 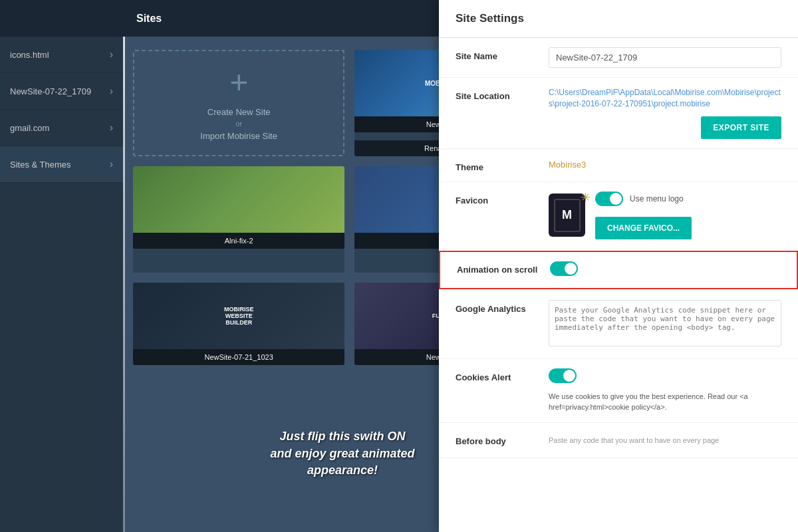 What do you see at coordinates (644, 199) in the screenshot?
I see `use-menu-logo-row: Use menu logo` at bounding box center [644, 199].